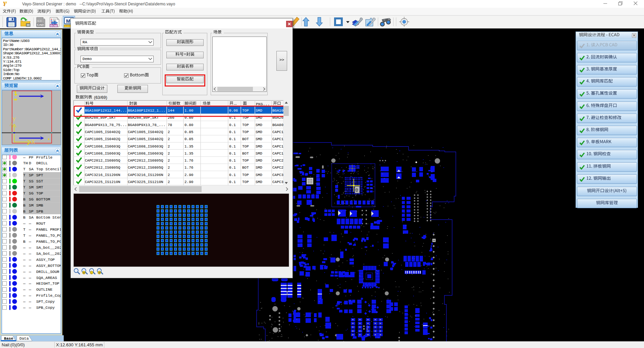 The image size is (644, 348). Describe the element at coordinates (189, 111) in the screenshot. I see `svg-text: 1.00` at that location.